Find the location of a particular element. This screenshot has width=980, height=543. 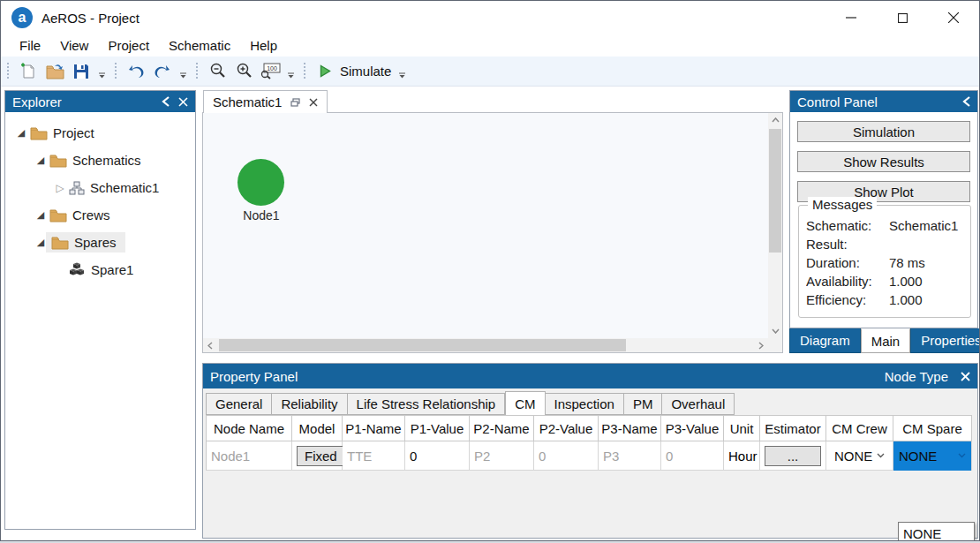

p1-value-input is located at coordinates (437, 456).